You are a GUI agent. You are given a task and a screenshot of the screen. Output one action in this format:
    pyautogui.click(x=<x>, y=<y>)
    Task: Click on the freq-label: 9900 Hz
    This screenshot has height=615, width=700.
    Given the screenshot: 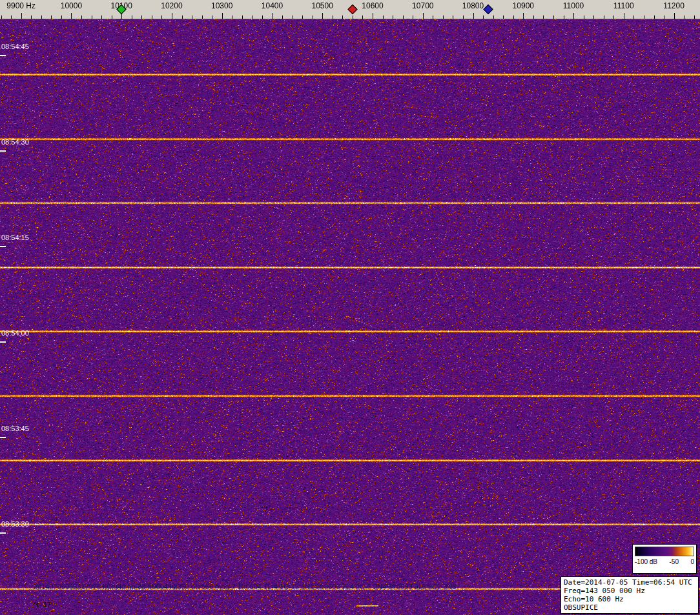 What is the action you would take?
    pyautogui.click(x=21, y=6)
    